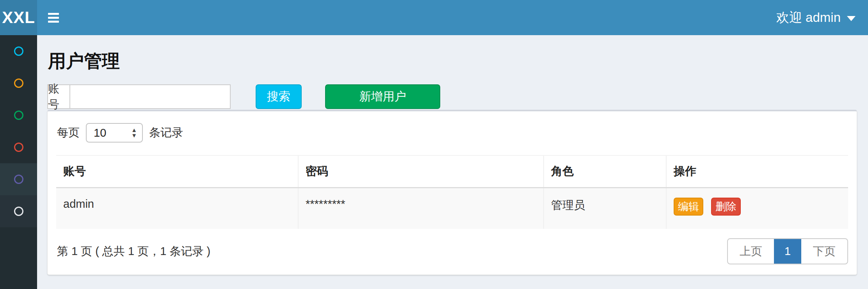  I want to click on header-password: 密码, so click(421, 172).